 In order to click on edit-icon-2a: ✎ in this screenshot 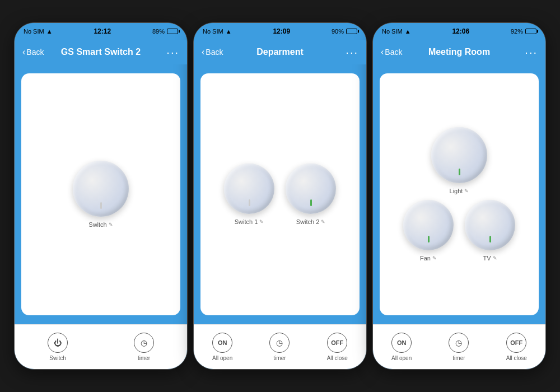, I will do `click(262, 222)`.